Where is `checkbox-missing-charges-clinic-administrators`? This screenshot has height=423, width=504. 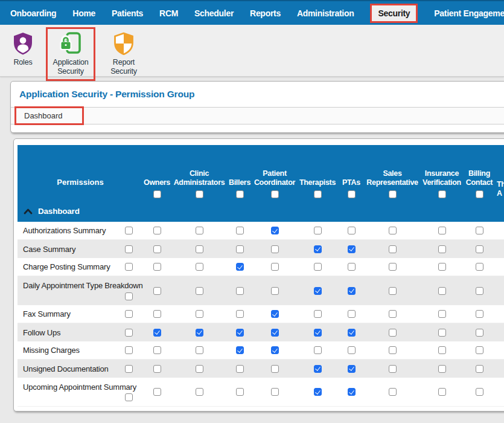
checkbox-missing-charges-clinic-administrators is located at coordinates (199, 350).